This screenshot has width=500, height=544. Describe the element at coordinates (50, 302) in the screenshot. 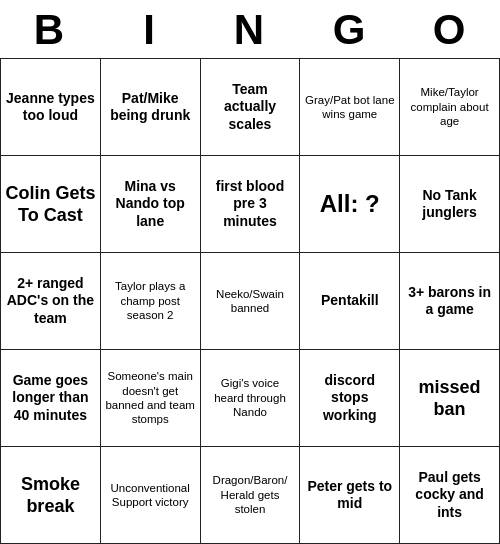

I see `cell-text-2-0: 2+ ranged ADC's on the team` at that location.